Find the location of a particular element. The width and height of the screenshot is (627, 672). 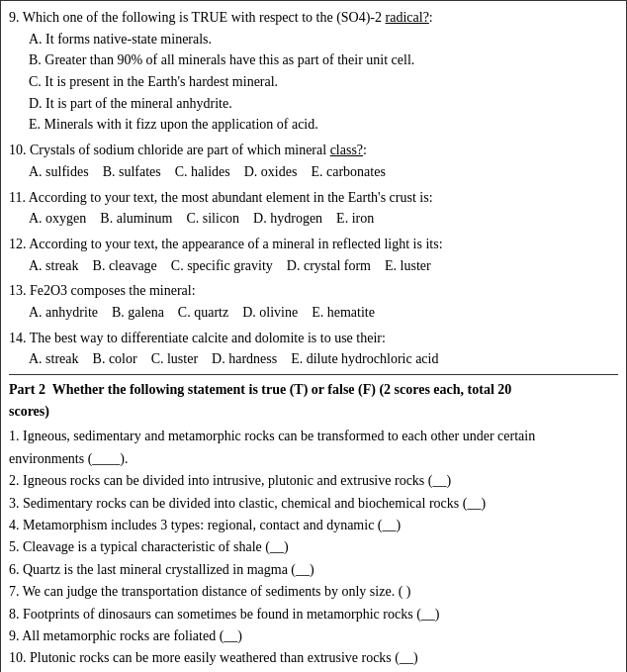

q9-number: 9. is located at coordinates (16, 18).